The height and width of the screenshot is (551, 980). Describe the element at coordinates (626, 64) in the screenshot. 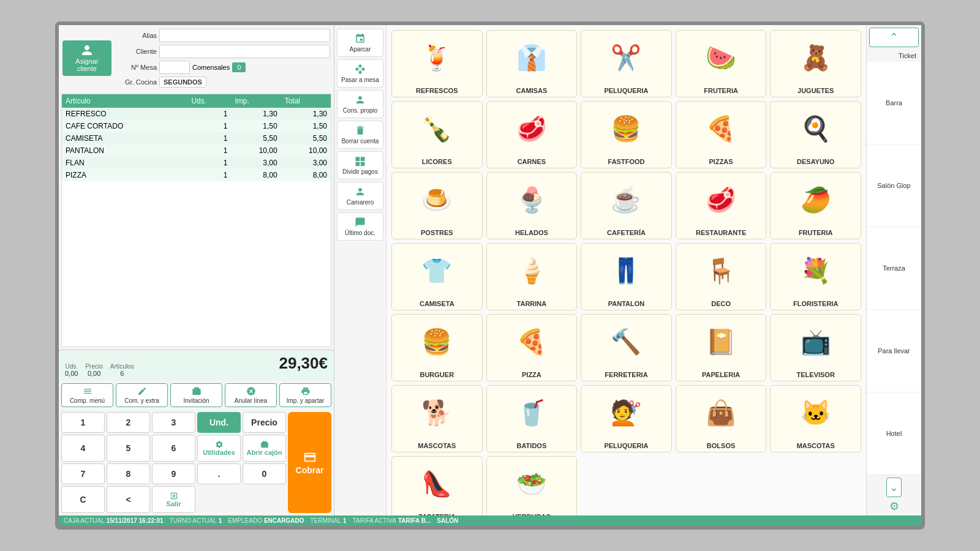

I see `product-card: ✂️ PELUQUERIA` at that location.